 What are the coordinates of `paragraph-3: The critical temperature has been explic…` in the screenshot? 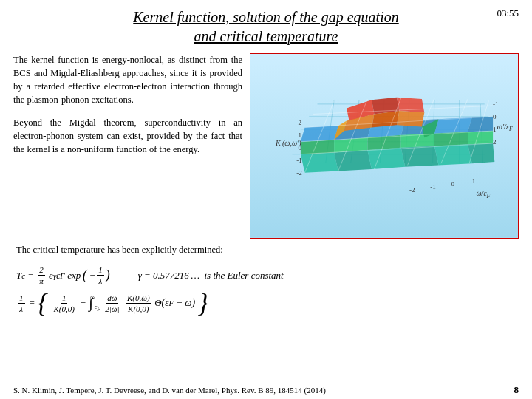 It's located at (266, 250).